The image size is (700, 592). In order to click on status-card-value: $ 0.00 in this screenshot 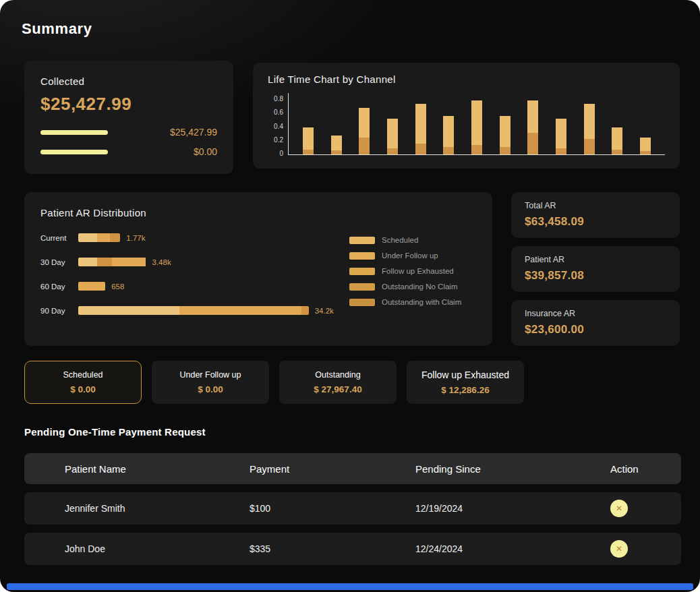, I will do `click(83, 390)`.